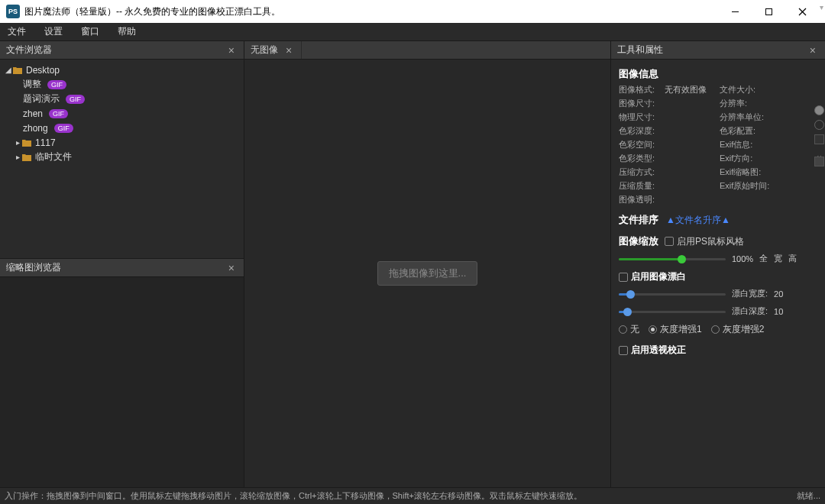 This screenshot has width=825, height=504. What do you see at coordinates (122, 113) in the screenshot?
I see `tree-item: zhenGIF` at bounding box center [122, 113].